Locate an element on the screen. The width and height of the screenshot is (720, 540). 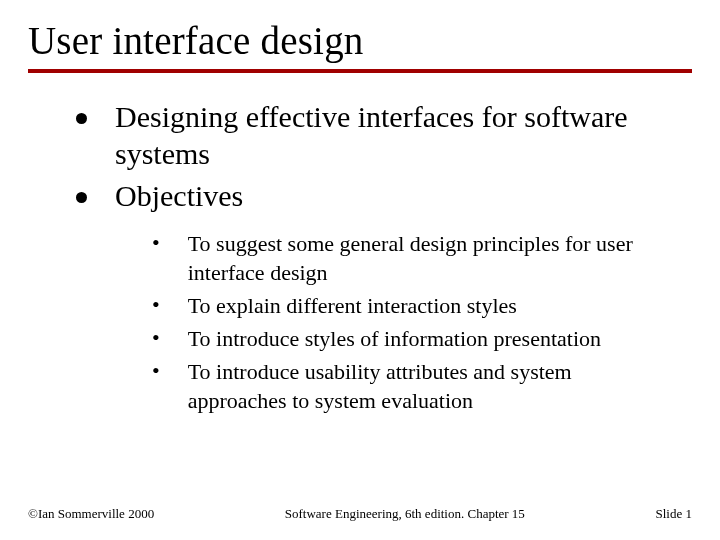
list-item: Designing effective interfaces for softw… is located at coordinates (374, 136).